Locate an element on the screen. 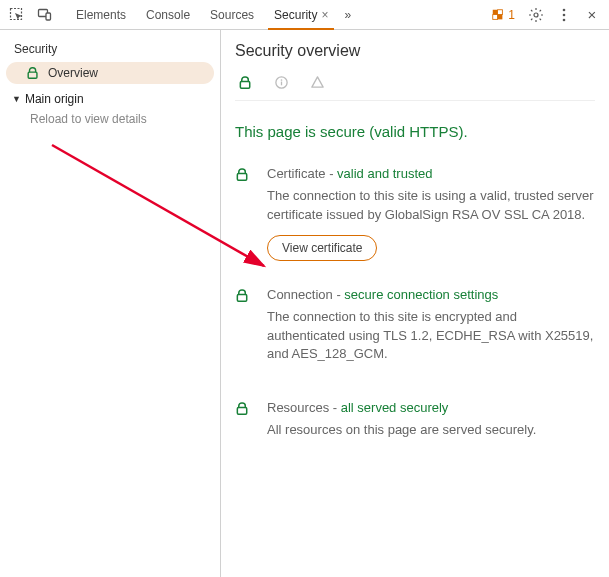 Image resolution: width=609 pixels, height=577 pixels. resources-section: Resources - all served securely All reso… is located at coordinates (415, 425).